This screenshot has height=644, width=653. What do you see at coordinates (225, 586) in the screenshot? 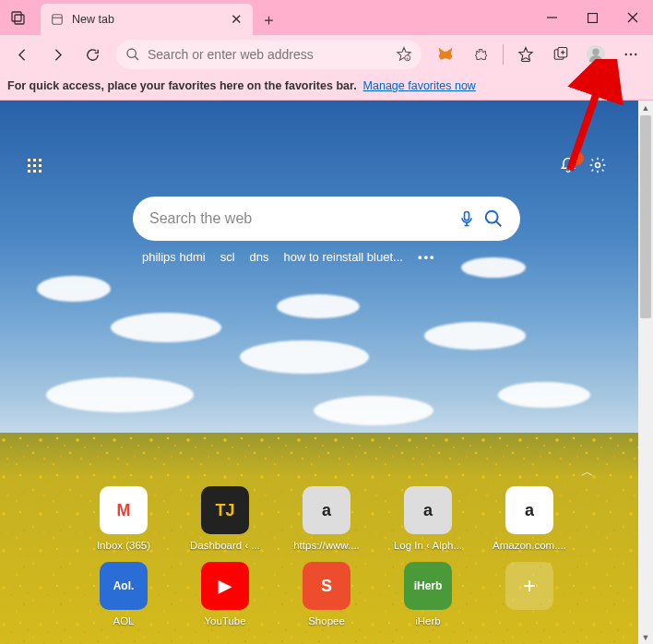
I see `tile-icon: ▶` at bounding box center [225, 586].